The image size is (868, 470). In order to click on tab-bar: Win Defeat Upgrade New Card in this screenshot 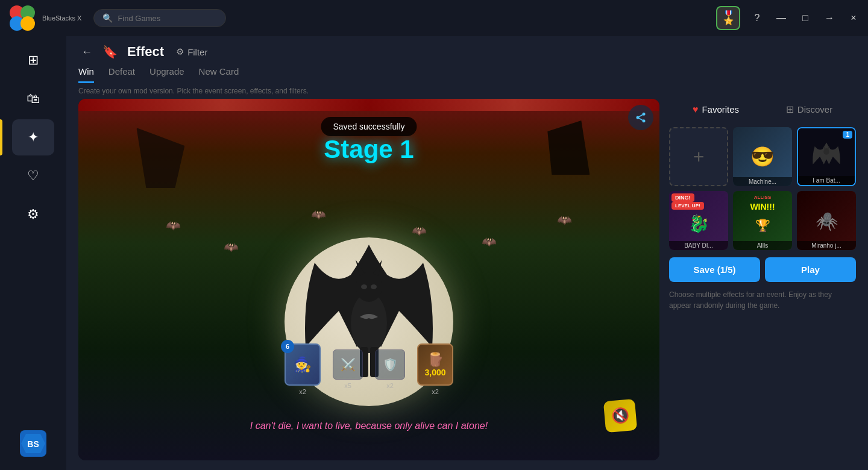, I will do `click(467, 72)`.